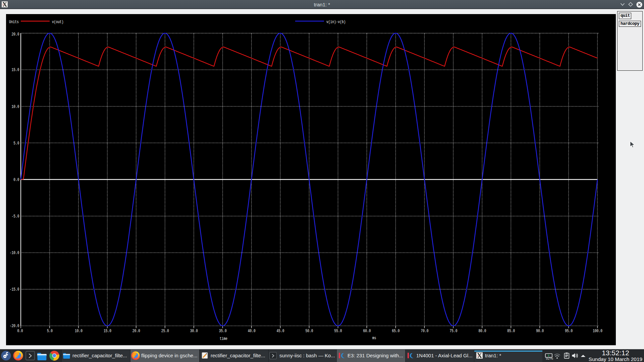 The width and height of the screenshot is (644, 362). What do you see at coordinates (15, 290) in the screenshot?
I see `svg-text: -15.0` at bounding box center [15, 290].